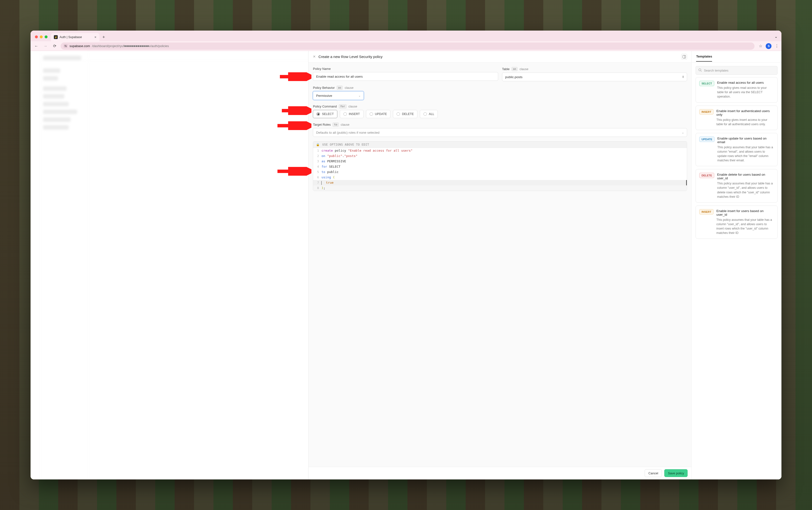 This screenshot has width=812, height=510. I want to click on code-content: for SELECT, so click(331, 167).